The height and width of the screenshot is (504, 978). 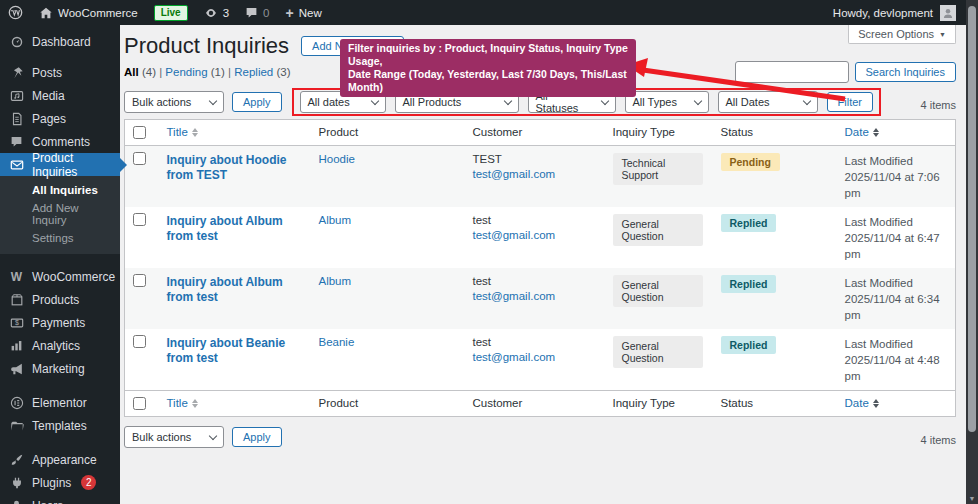 What do you see at coordinates (60, 300) in the screenshot?
I see `sidebar-item-products: Products` at bounding box center [60, 300].